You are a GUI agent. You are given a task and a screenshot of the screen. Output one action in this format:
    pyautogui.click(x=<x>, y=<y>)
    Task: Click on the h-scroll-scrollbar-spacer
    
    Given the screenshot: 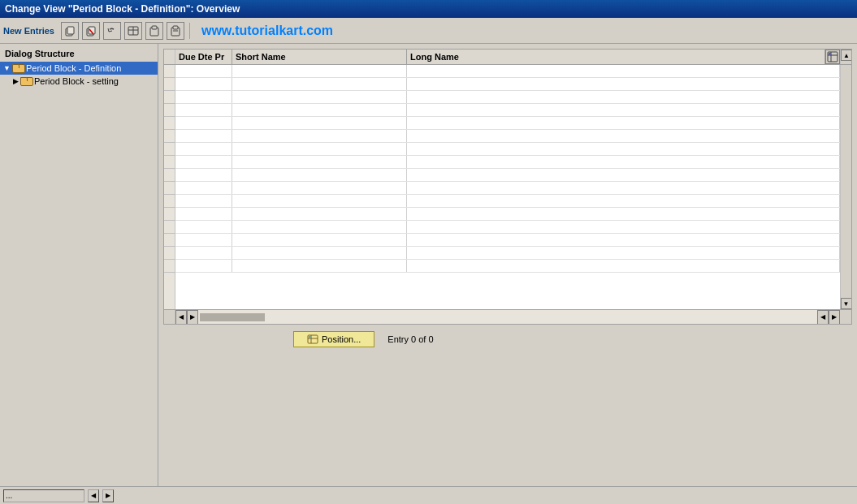 What is the action you would take?
    pyautogui.click(x=846, y=317)
    